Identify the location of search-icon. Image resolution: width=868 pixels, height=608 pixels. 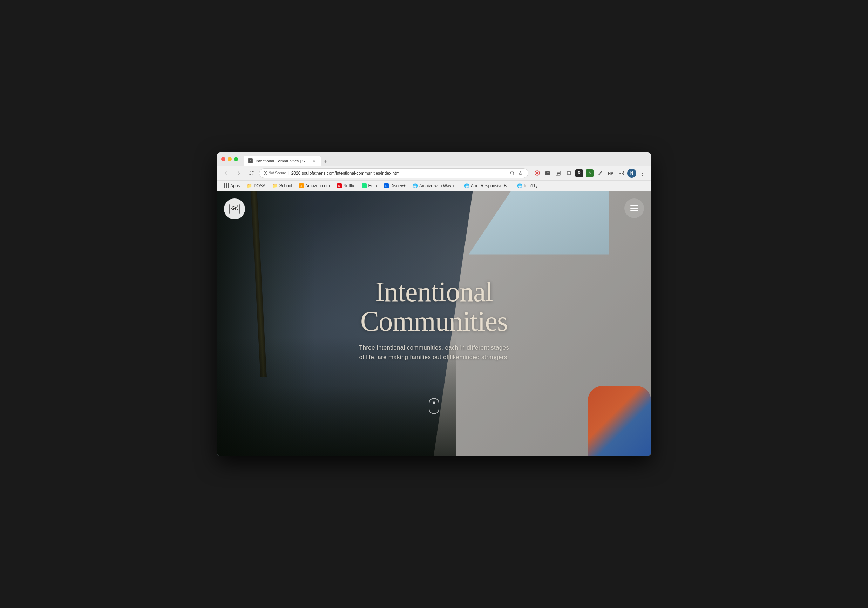
(512, 173).